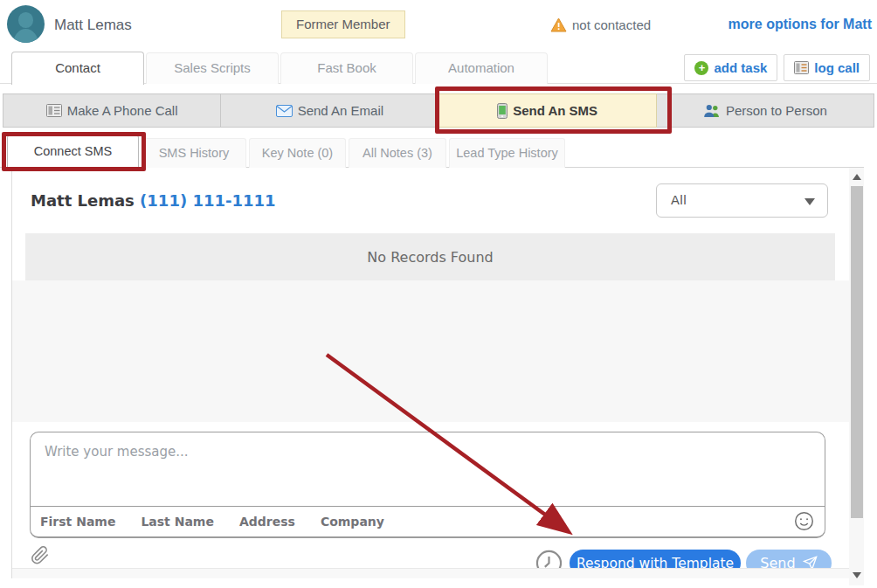 This screenshot has height=588, width=877. Describe the element at coordinates (548, 110) in the screenshot. I see `send-sms-button: Send An SMS` at that location.